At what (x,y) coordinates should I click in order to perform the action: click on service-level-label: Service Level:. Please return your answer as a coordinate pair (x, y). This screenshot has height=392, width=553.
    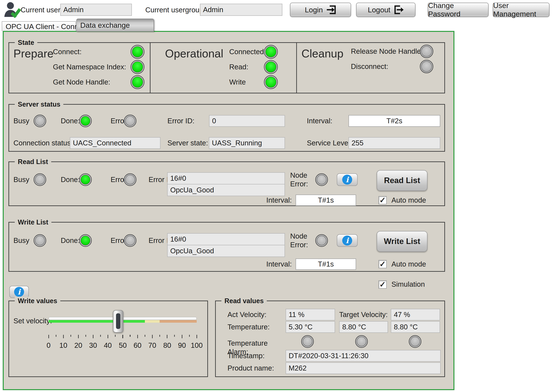
    Looking at the image, I should click on (329, 143).